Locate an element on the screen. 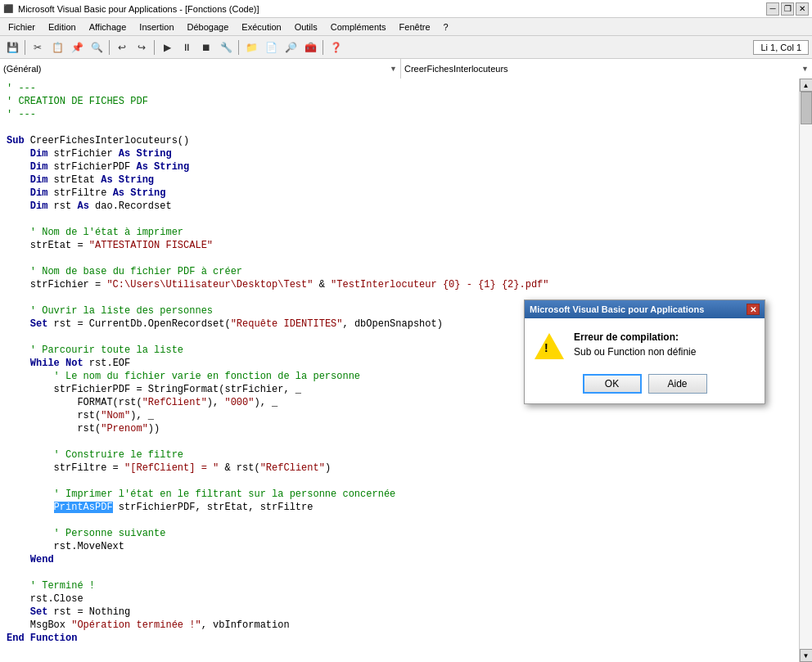  cursor-position: Li 1, Col 1 is located at coordinates (781, 47).